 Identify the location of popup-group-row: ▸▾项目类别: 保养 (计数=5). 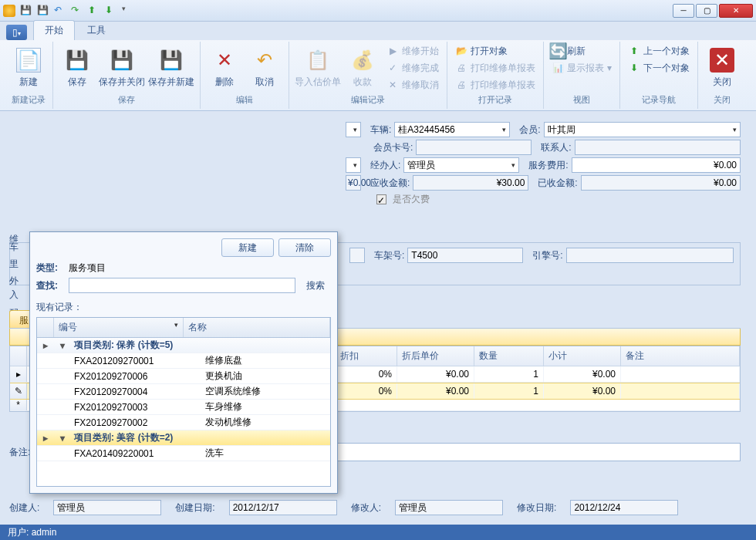
(184, 346).